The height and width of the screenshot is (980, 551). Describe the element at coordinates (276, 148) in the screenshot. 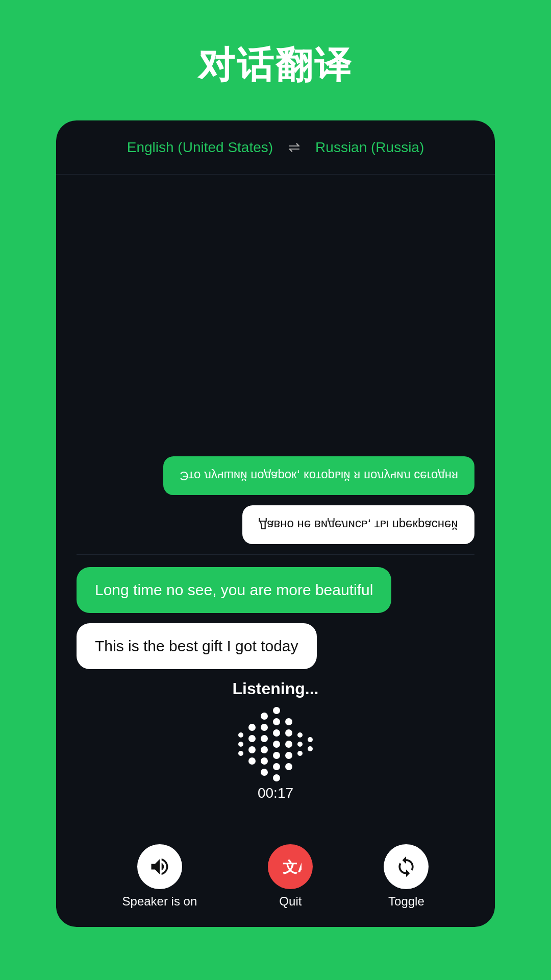

I see `language-bar: English (United States) ⇌ Russian (Russi…` at that location.